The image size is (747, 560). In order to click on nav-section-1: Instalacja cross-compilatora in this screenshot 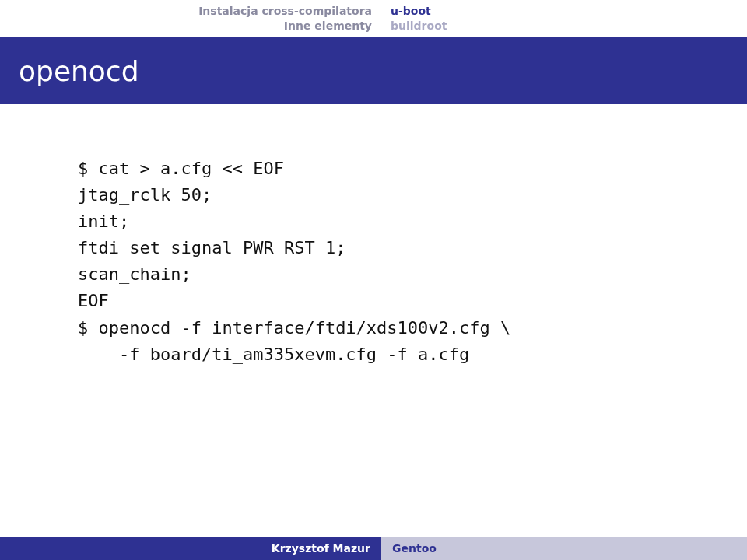, I will do `click(285, 11)`.